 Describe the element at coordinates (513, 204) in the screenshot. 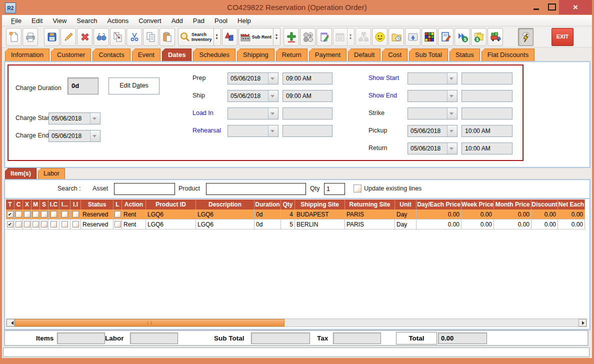

I see `col-month_price: Month Price` at that location.